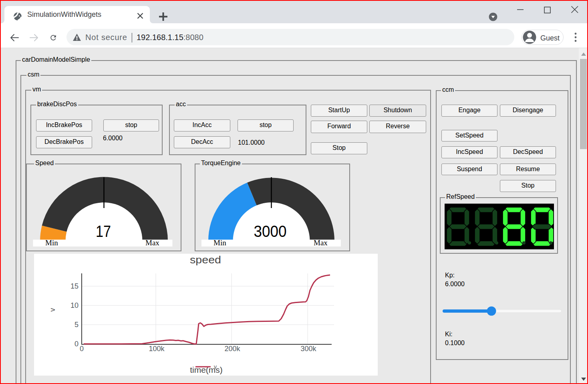 This screenshot has width=588, height=384. Describe the element at coordinates (103, 231) in the screenshot. I see `svg-text: 17` at that location.